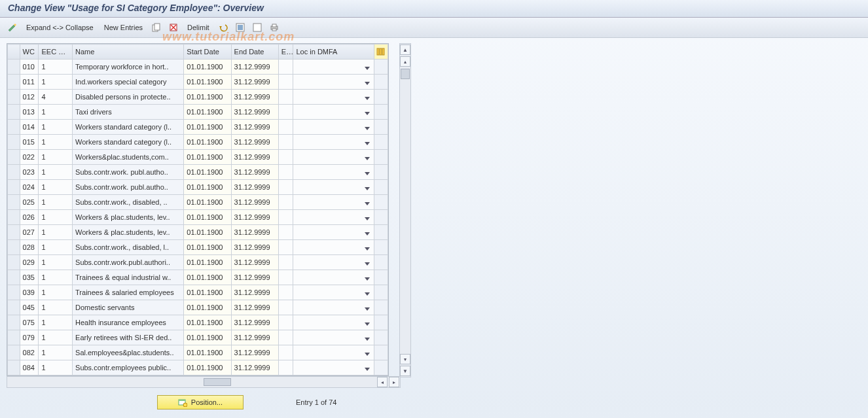  What do you see at coordinates (29, 67) in the screenshot?
I see `cell-wc: 010` at bounding box center [29, 67].